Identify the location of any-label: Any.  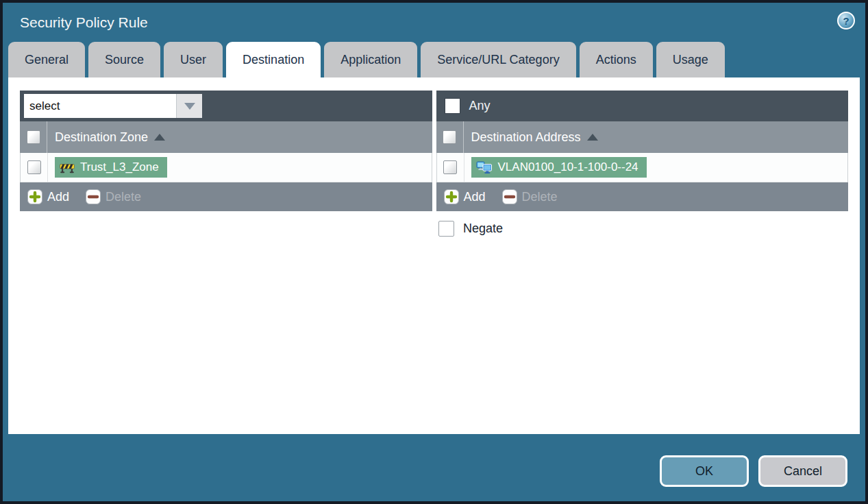
(480, 106).